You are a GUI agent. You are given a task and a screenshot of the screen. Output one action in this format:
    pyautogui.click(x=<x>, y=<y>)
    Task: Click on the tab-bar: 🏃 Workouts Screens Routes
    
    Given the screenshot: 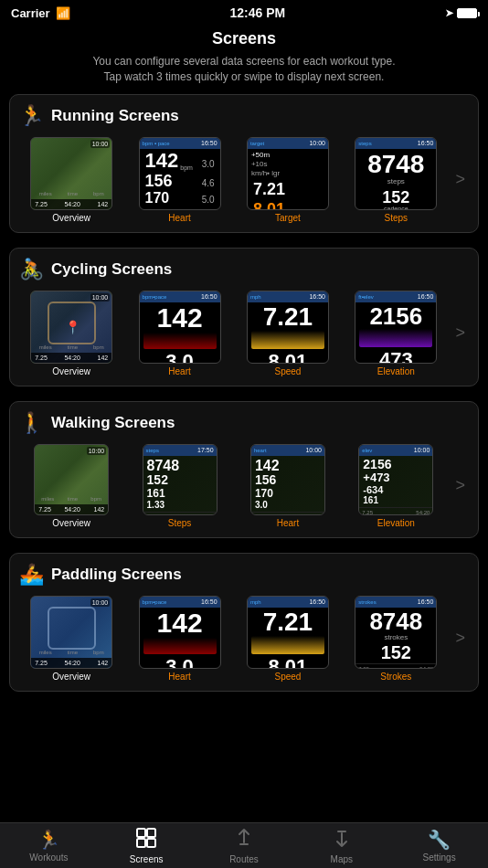 What is the action you would take?
    pyautogui.click(x=244, y=845)
    